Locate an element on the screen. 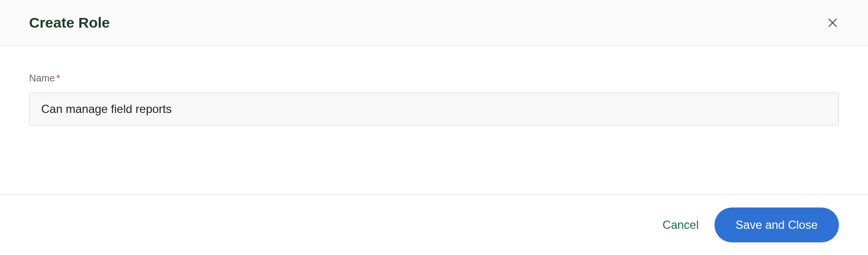 Image resolution: width=868 pixels, height=255 pixels. name-label-text: Name is located at coordinates (42, 78).